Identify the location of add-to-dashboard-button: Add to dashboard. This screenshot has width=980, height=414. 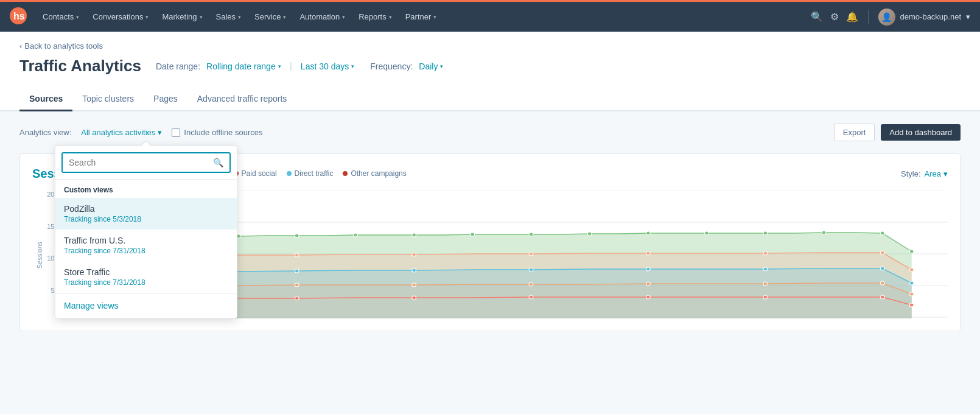
(920, 133).